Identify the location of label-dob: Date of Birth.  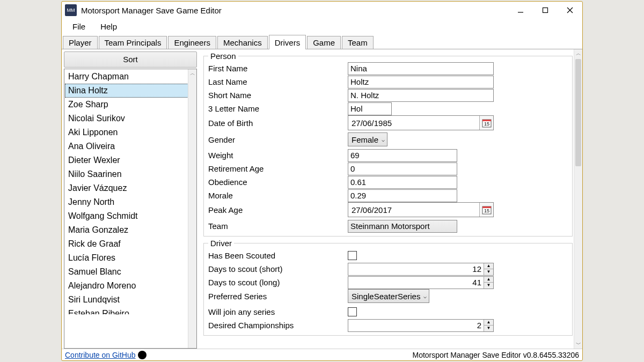
(278, 123).